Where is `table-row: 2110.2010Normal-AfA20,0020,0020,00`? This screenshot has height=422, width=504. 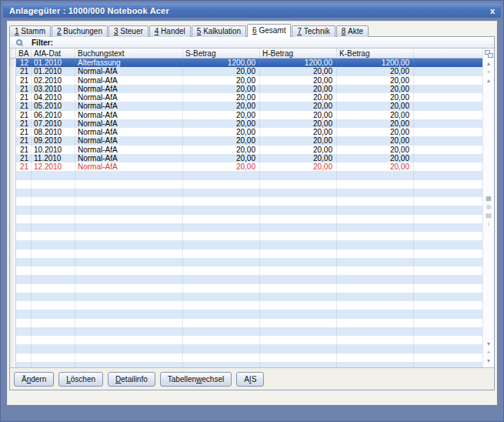
table-row: 2110.2010Normal-AfA20,0020,0020,00 is located at coordinates (246, 149).